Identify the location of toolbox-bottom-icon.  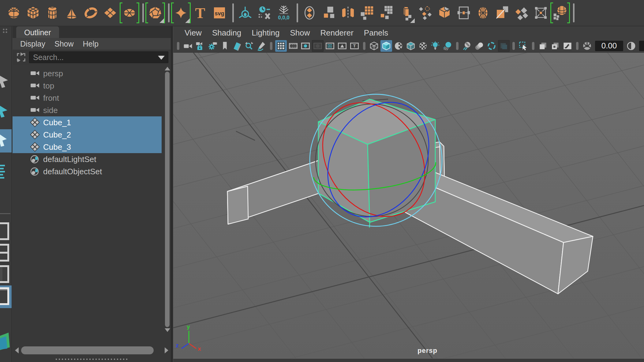
(5, 341).